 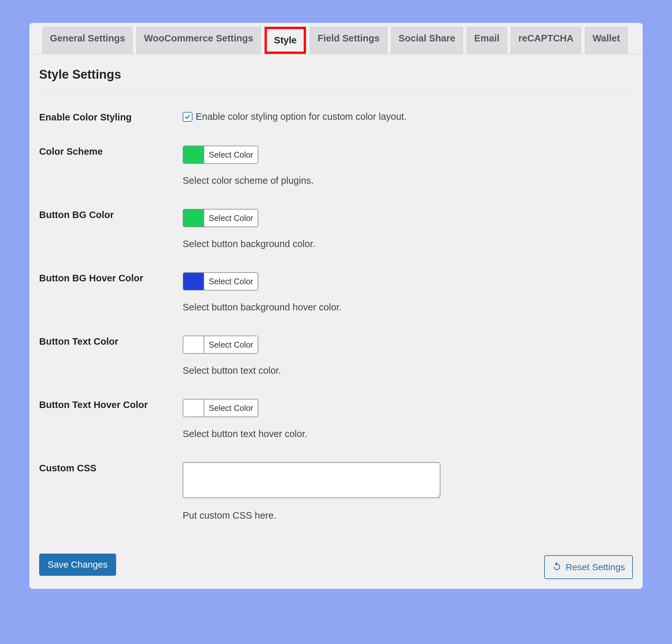 What do you see at coordinates (231, 218) in the screenshot?
I see `button-bg-select-button: Select Color` at bounding box center [231, 218].